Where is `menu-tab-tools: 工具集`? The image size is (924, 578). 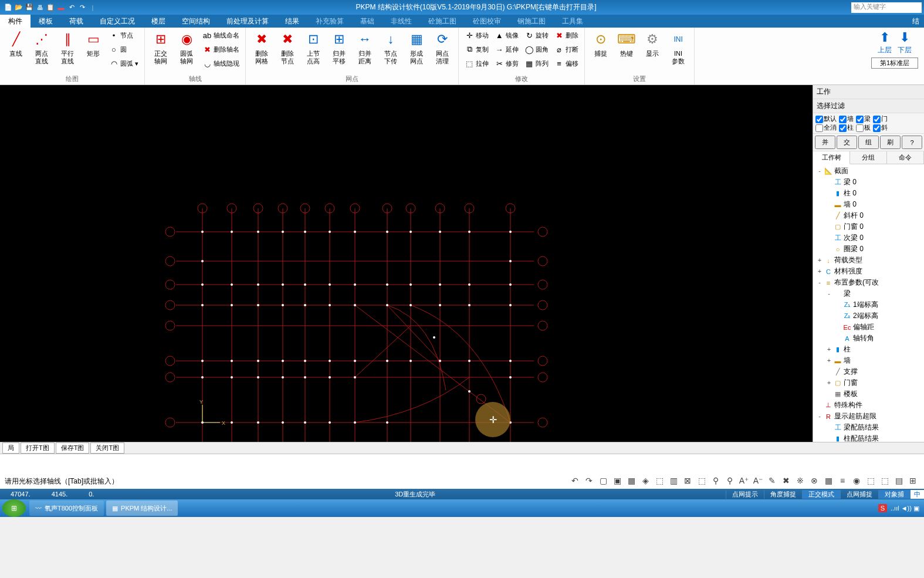
menu-tab-tools: 工具集 is located at coordinates (573, 21).